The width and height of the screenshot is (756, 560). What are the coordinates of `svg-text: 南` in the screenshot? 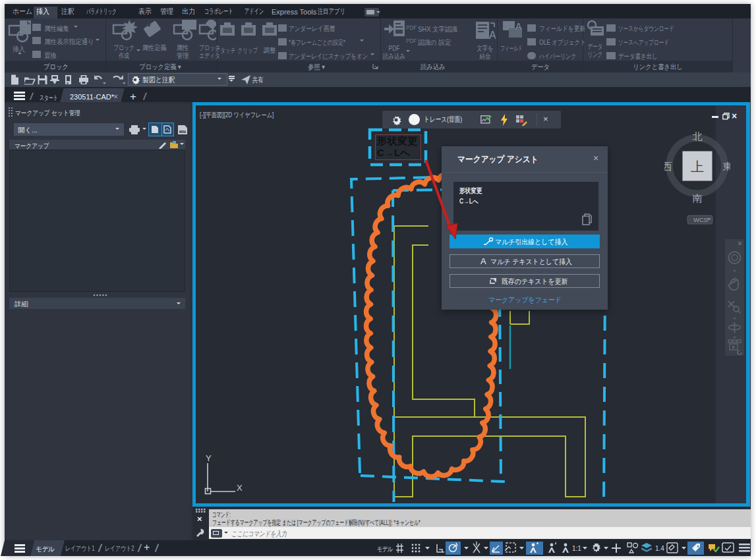 It's located at (697, 198).